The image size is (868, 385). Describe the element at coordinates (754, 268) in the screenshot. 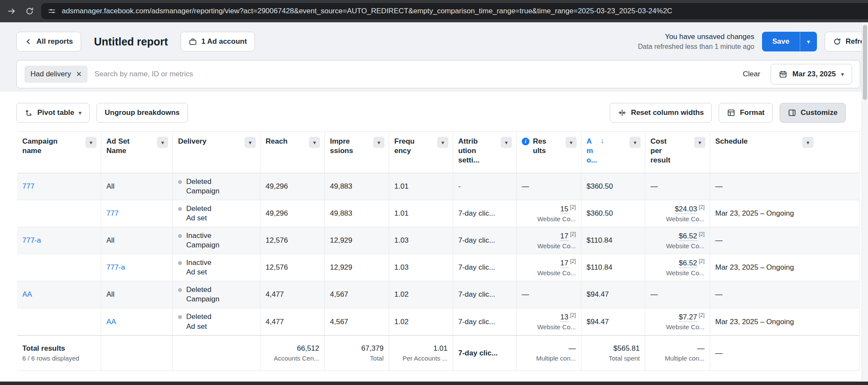

I see `schedule-value: Mar 23, 2025 – Ongoing` at that location.